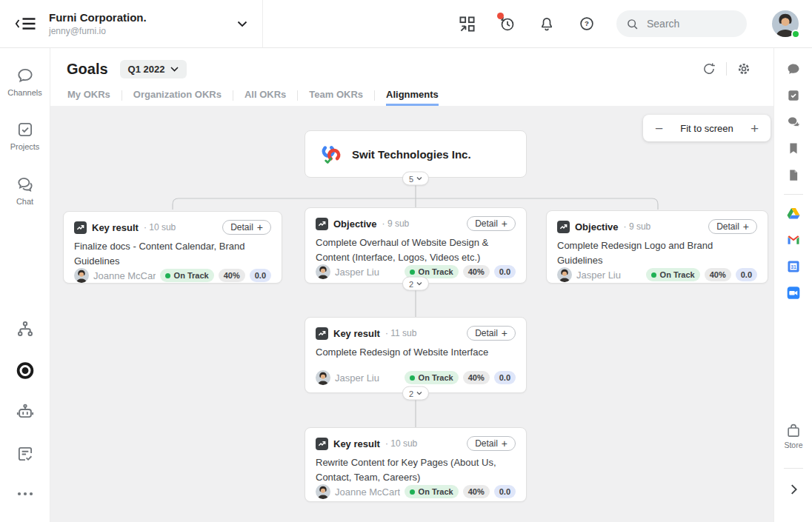 The width and height of the screenshot is (812, 522). I want to click on workspace-switcher: Furni Corporation. jenny@furni.io, so click(132, 24).